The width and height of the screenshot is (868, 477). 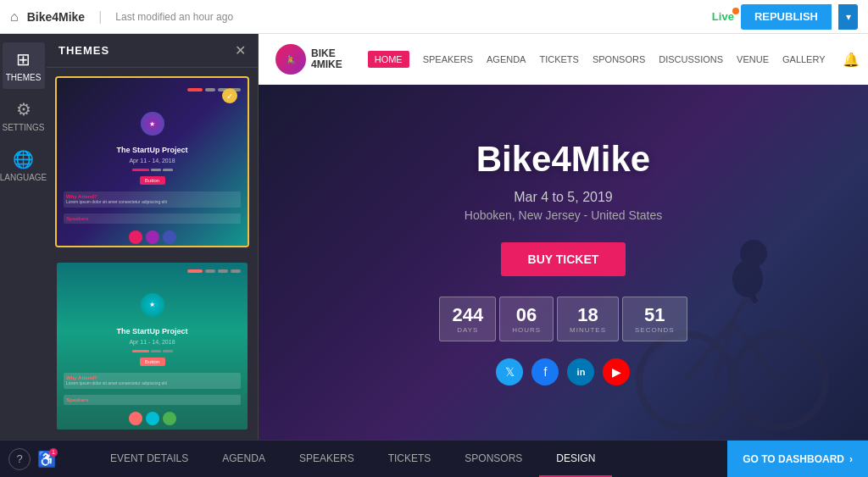 What do you see at coordinates (563, 372) in the screenshot?
I see `social-icons: 𝕏 f in ▶` at bounding box center [563, 372].